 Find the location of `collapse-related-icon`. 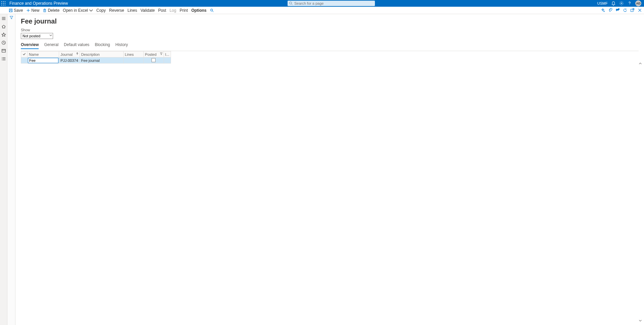

collapse-related-icon is located at coordinates (640, 64).